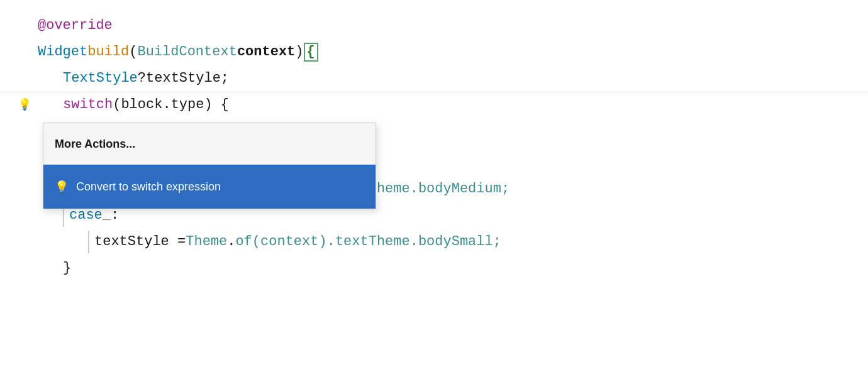  What do you see at coordinates (187, 79) in the screenshot?
I see `code-token: textStyle;` at bounding box center [187, 79].